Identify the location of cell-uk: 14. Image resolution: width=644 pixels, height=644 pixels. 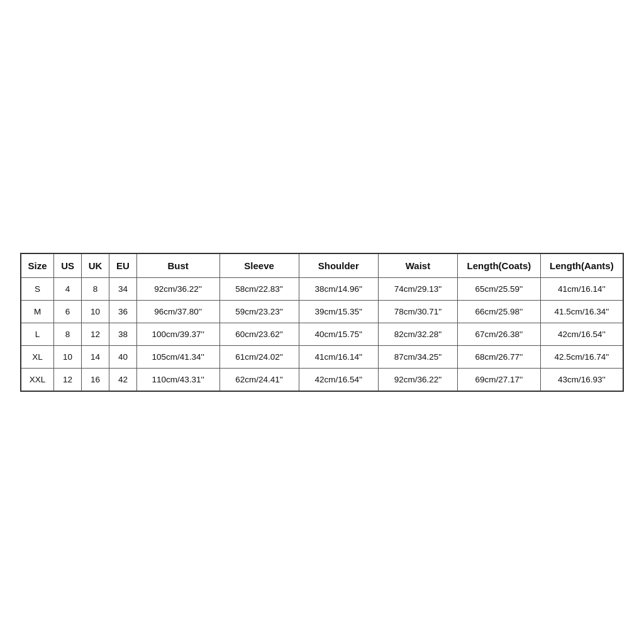
(96, 357).